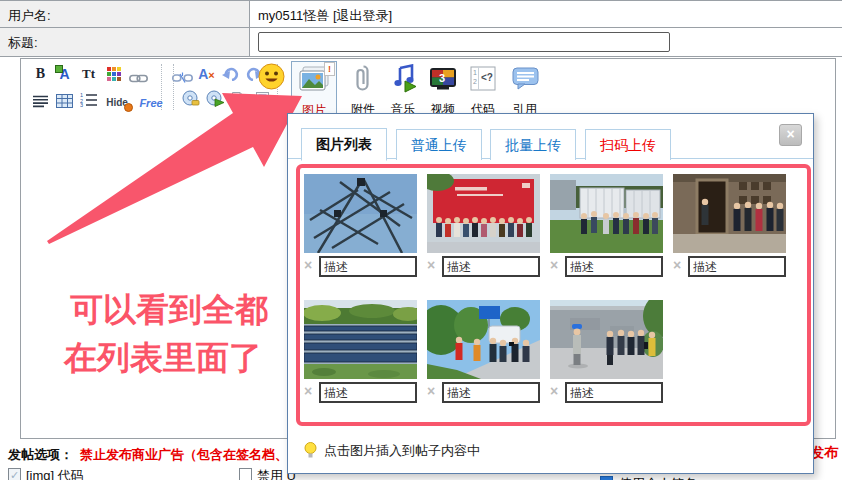 The image size is (842, 480). Describe the element at coordinates (526, 80) in the screenshot. I see `quote-bubble-icon` at that location.